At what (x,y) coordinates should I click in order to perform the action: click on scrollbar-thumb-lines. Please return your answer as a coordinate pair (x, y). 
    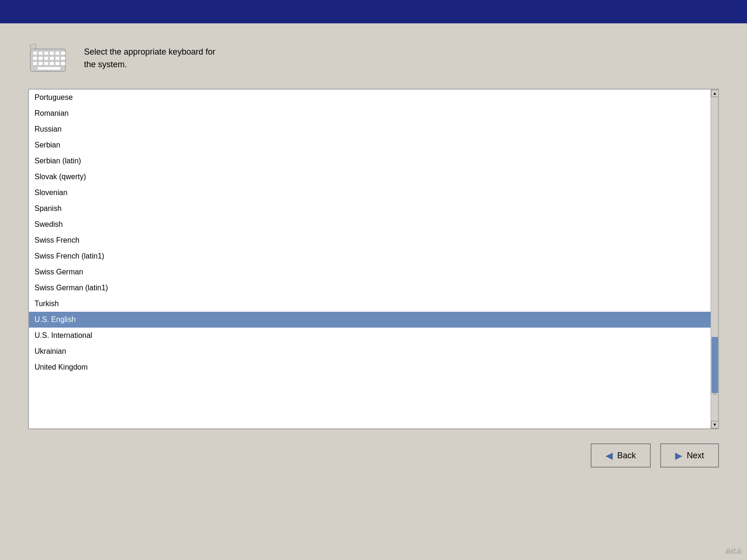
    Looking at the image, I should click on (715, 393).